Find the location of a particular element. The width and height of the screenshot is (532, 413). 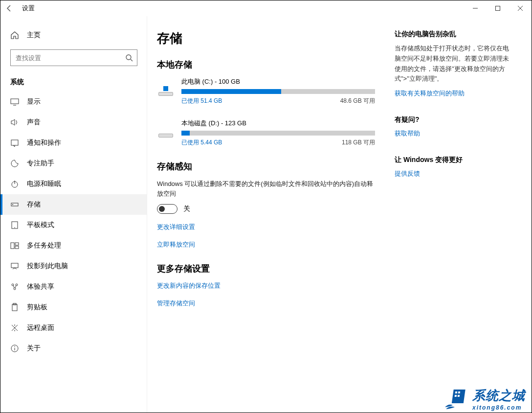

nav-focus: 专注助手 is located at coordinates (73, 163).